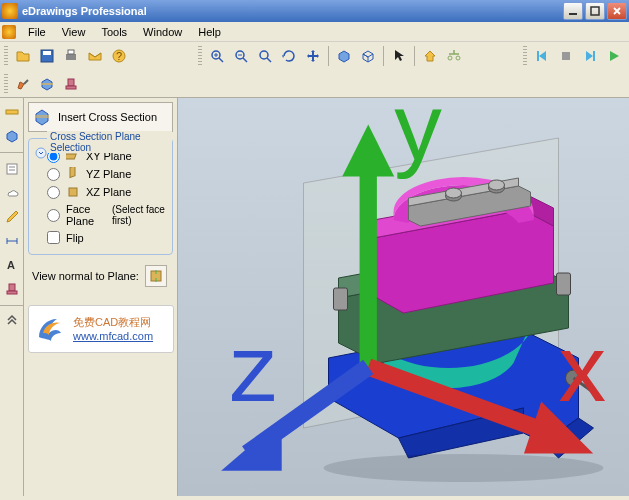 Image resolution: width=629 pixels, height=500 pixels. I want to click on open-button, so click(23, 56).